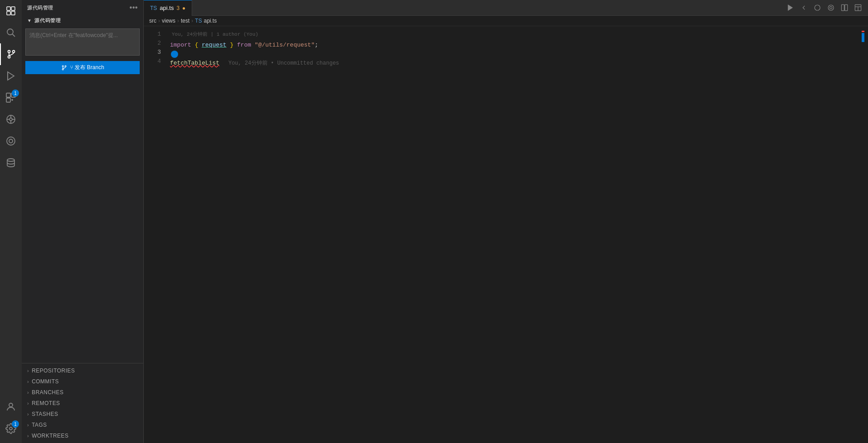  I want to click on circle-button, so click(817, 8).